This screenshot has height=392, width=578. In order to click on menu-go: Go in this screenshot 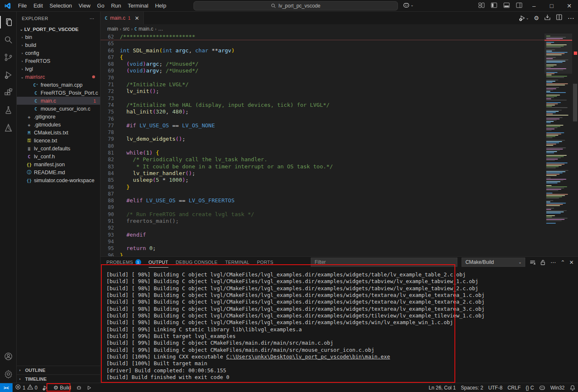, I will do `click(101, 6)`.